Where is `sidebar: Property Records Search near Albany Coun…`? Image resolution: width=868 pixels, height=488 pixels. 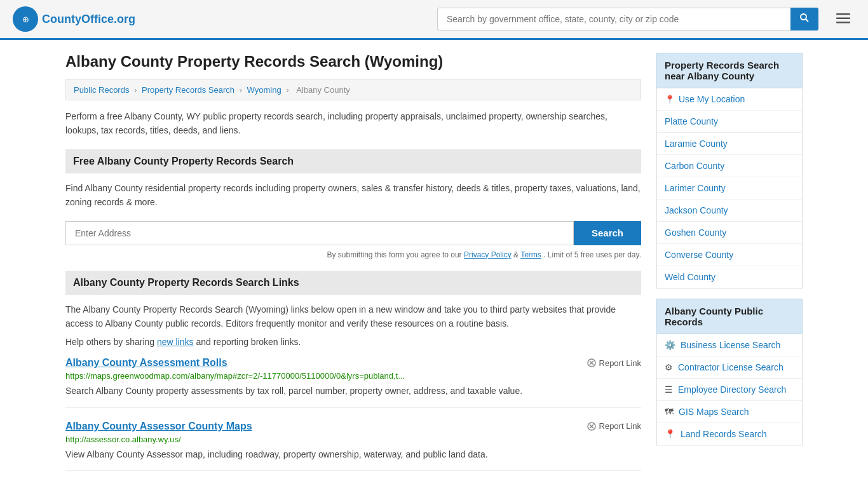 sidebar: Property Records Search near Albany Coun… is located at coordinates (729, 268).